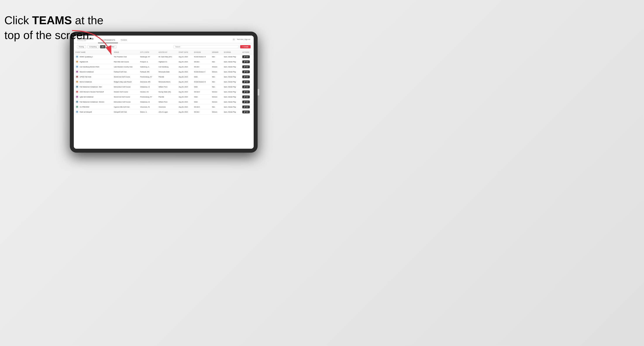 This screenshot has width=644, height=346. Describe the element at coordinates (167, 67) in the screenshot. I see `event-hosted-by: Carl Sandburg` at that location.